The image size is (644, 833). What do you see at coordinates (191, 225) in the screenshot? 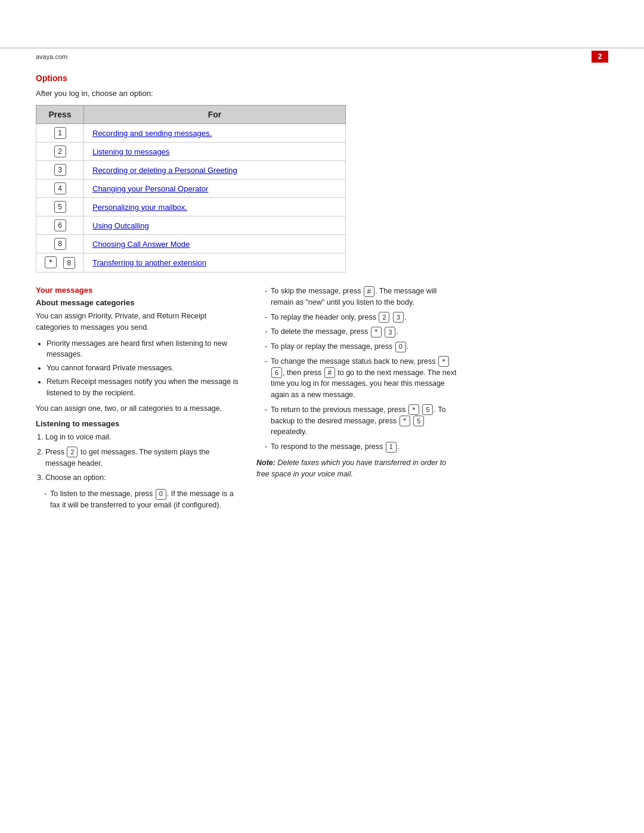
I see `table-row: 6 Using Outcalling` at bounding box center [191, 225].